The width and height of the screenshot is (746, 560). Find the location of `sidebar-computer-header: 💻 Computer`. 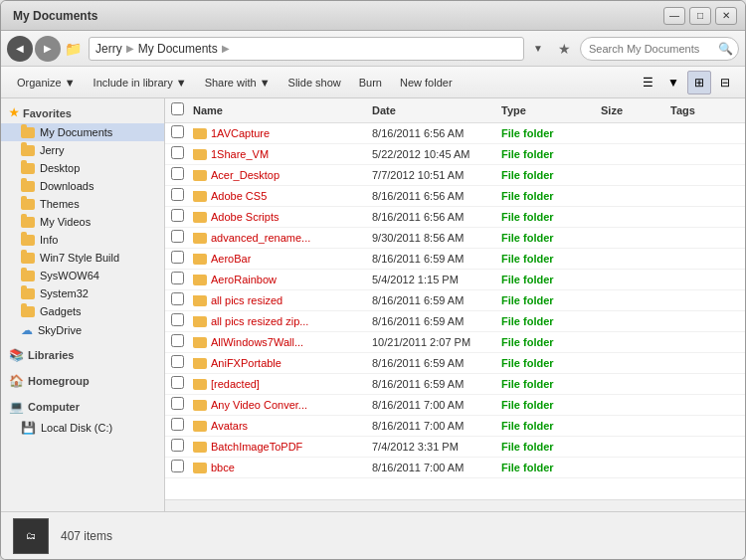

sidebar-computer-header: 💻 Computer is located at coordinates (83, 407).